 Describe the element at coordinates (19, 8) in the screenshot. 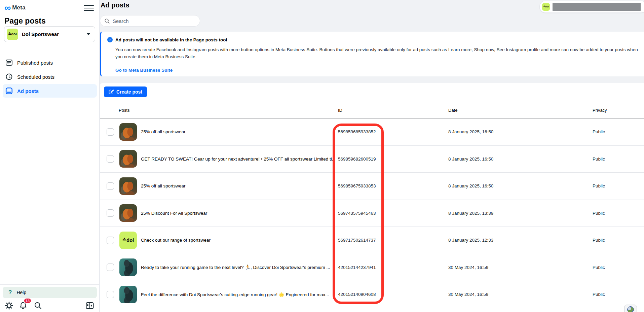

I see `meta-logo-text: Meta` at that location.